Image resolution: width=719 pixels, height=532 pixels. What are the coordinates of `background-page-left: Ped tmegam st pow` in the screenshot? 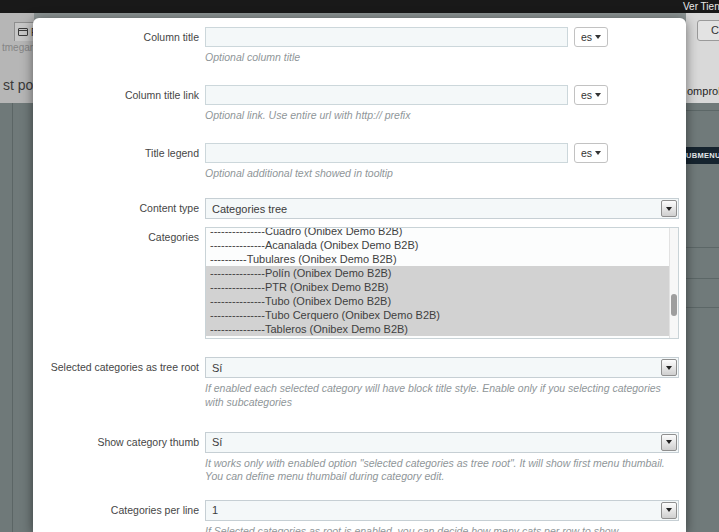 It's located at (17, 58).